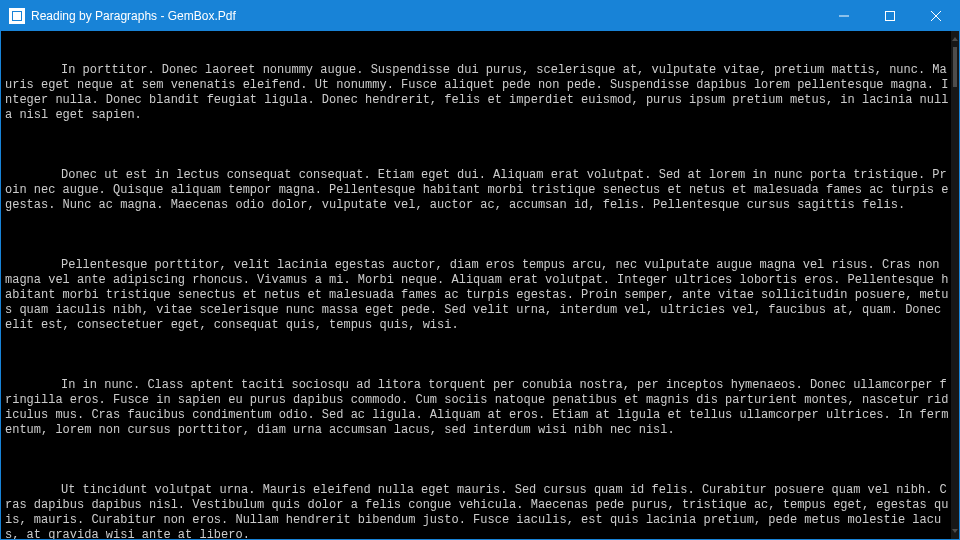 The height and width of the screenshot is (540, 960). I want to click on paragraph: Pellentesque porttitor, velit lacinia eg…, so click(478, 296).